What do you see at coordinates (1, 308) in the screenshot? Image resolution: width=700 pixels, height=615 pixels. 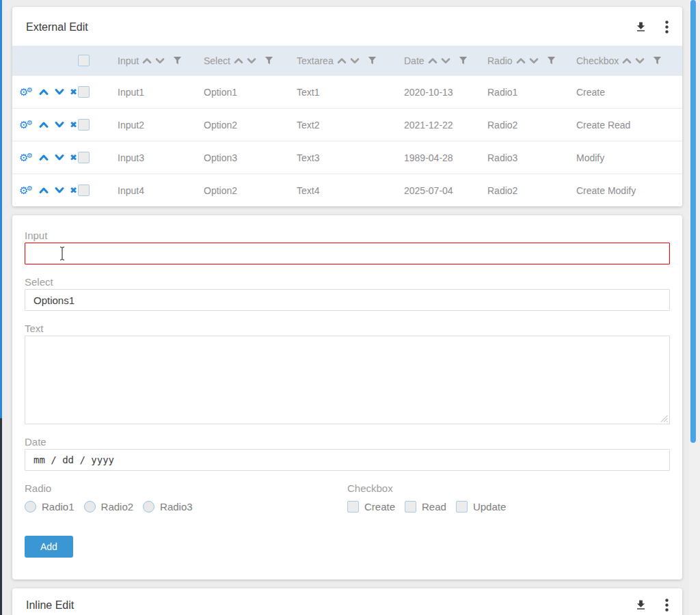 I see `left-scrollbar` at bounding box center [1, 308].